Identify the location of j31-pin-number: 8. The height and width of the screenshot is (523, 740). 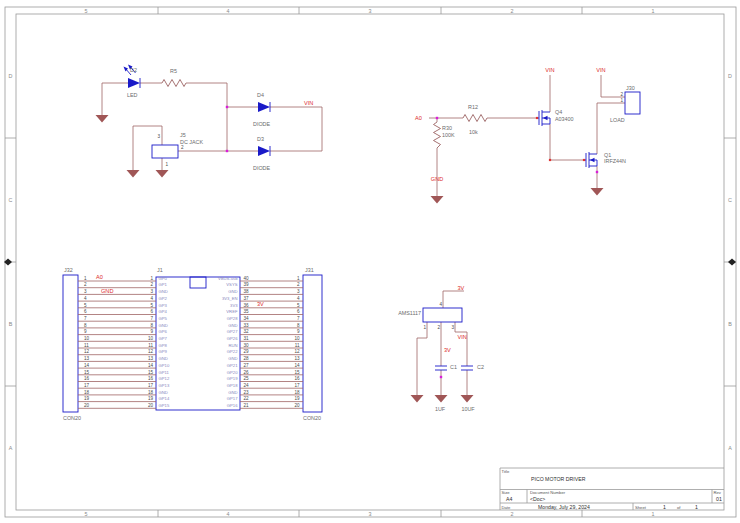
(298, 326).